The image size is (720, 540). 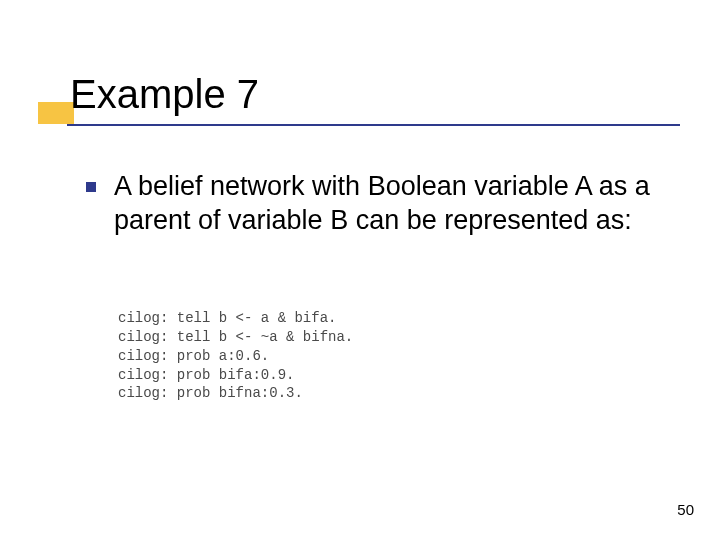 I want to click on code-line: cilog: prob bifa:0.9., so click(x=206, y=375).